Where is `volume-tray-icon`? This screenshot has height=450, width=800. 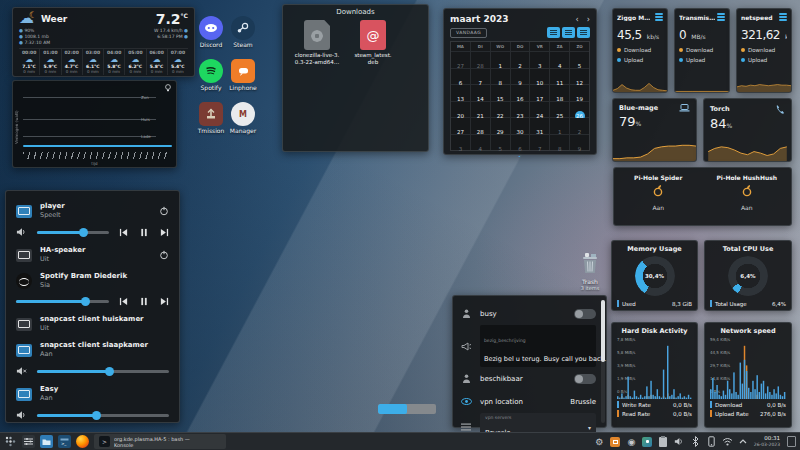
volume-tray-icon is located at coordinates (680, 442).